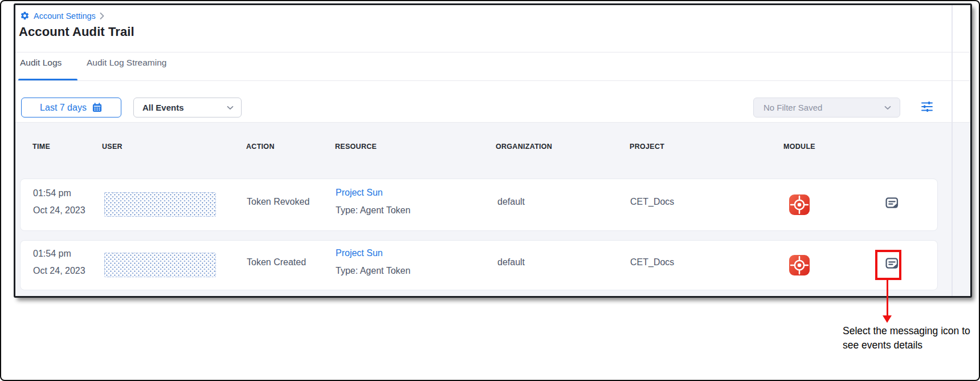  Describe the element at coordinates (276, 262) in the screenshot. I see `event-action: Token Created` at that location.